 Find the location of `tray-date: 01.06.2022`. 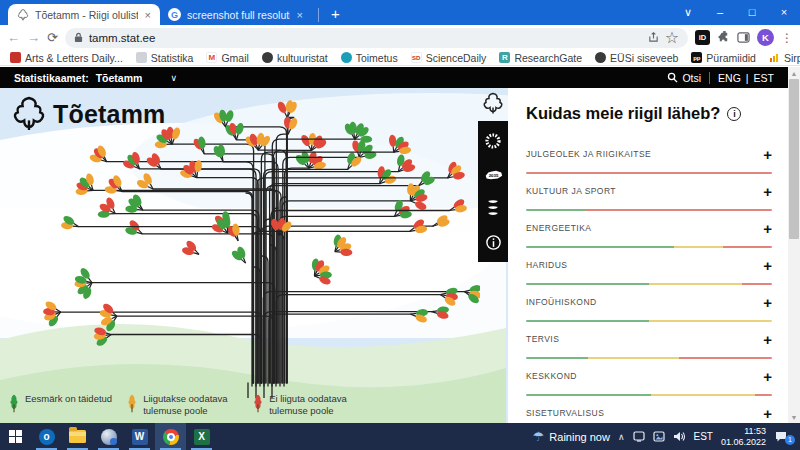

tray-date: 01.06.2022 is located at coordinates (744, 442).